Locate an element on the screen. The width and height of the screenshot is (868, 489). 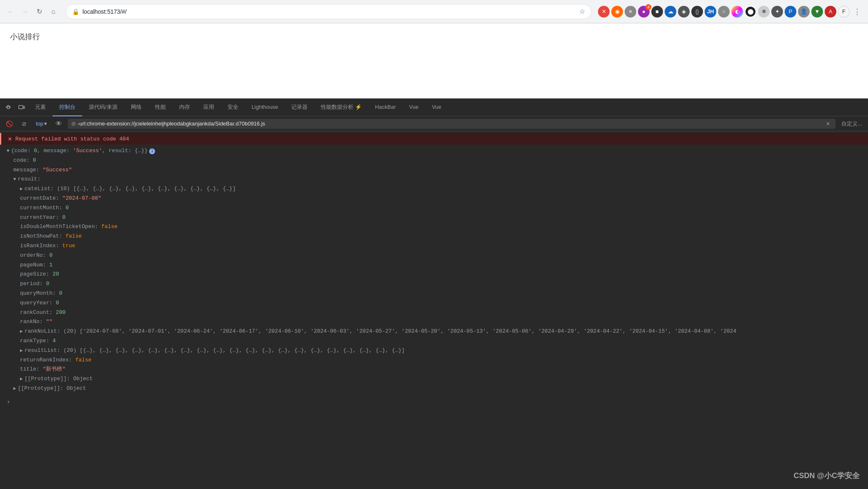
context-selector: top ▾ is located at coordinates (42, 123).